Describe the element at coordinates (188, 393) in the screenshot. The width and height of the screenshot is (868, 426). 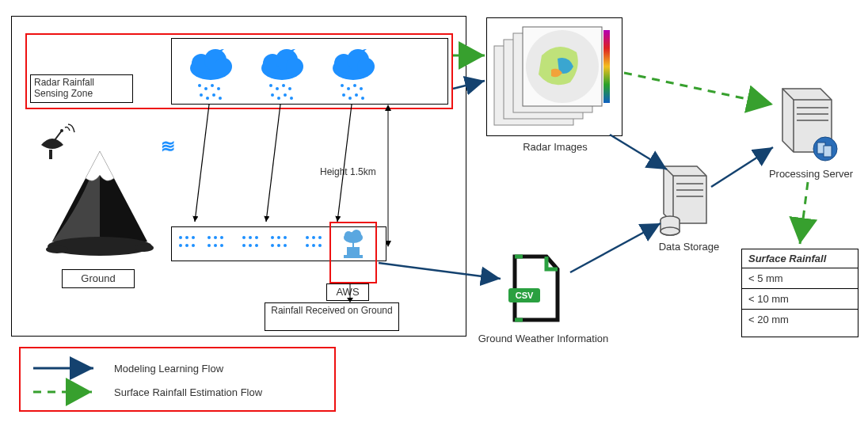
I see `legend-estimation-label: Surface Rainfall Estimation Flow` at that location.